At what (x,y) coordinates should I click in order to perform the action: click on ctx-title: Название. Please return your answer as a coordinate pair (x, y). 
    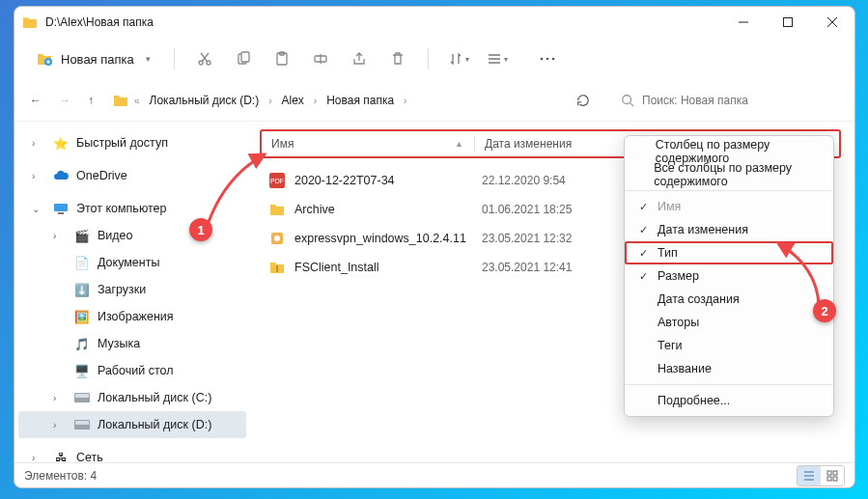
    Looking at the image, I should click on (729, 369).